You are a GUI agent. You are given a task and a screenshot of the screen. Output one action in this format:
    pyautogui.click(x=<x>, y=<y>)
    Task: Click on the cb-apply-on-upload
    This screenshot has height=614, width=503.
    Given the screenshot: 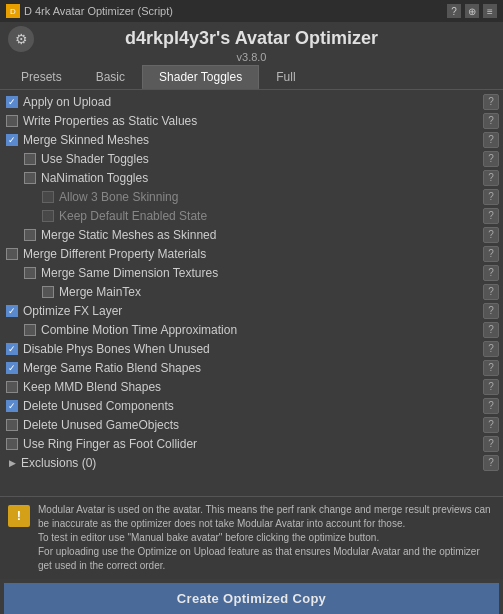 What is the action you would take?
    pyautogui.click(x=12, y=102)
    